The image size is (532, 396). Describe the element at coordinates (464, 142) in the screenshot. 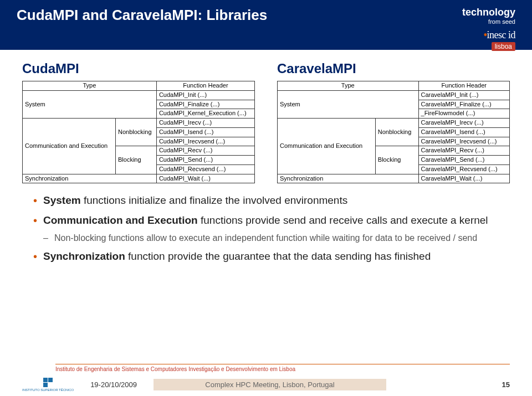

I see `fn-cell: CaravelaMPI_Irecvsend (...)` at that location.